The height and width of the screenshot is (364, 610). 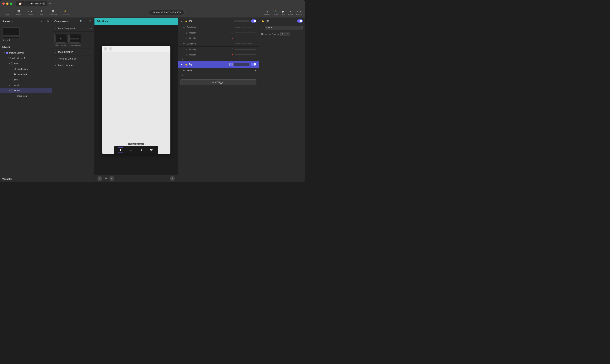 What do you see at coordinates (20, 4) in the screenshot?
I see `home-tab: 🏠` at bounding box center [20, 4].